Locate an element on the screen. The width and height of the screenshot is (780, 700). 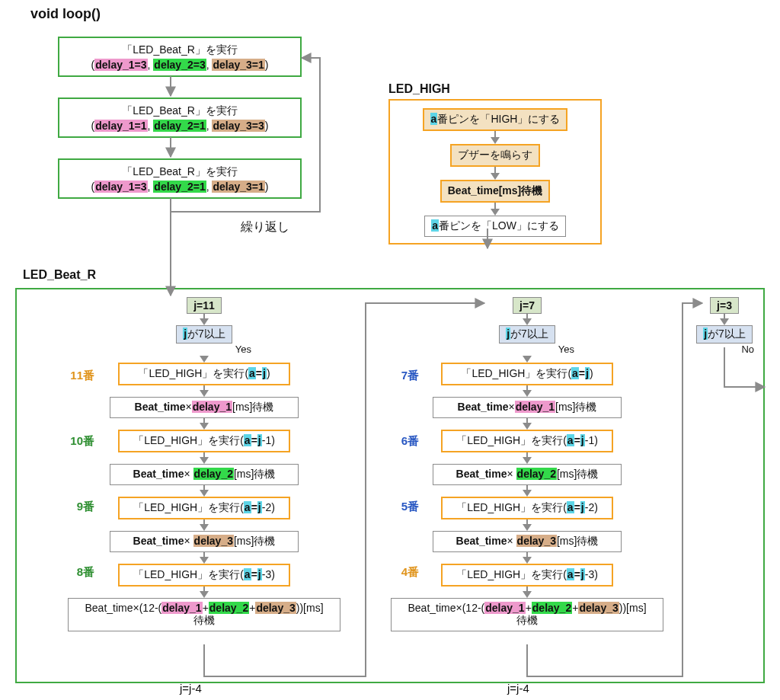
led-high-box: a番ピンを「HIGH」にする ブザーを鳴らす Beat_time[ms]待機 a… is located at coordinates (495, 172).